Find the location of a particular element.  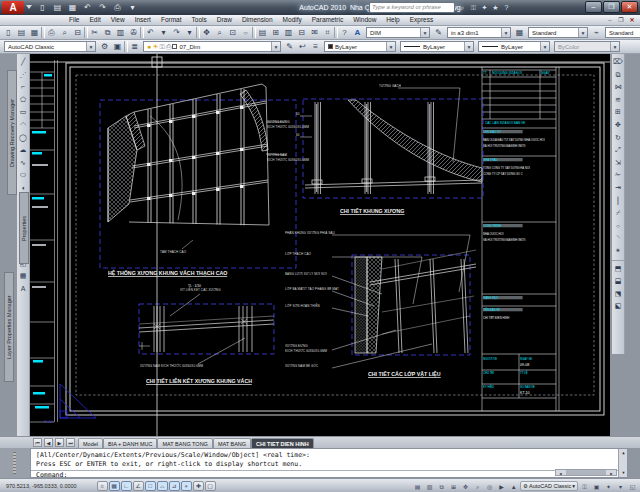

layer-properties-manager-tab: Layer Properties Manager is located at coordinates (9, 327).